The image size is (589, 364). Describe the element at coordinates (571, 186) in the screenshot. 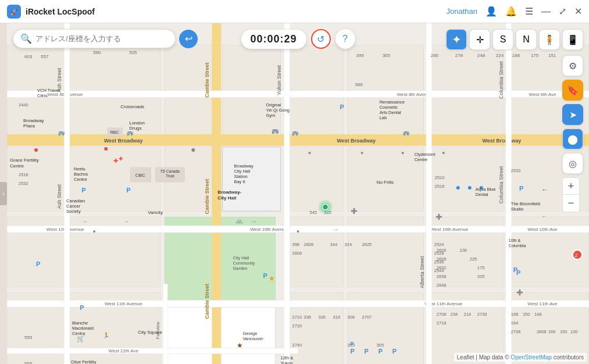

I see `zoom-in-button: +` at that location.